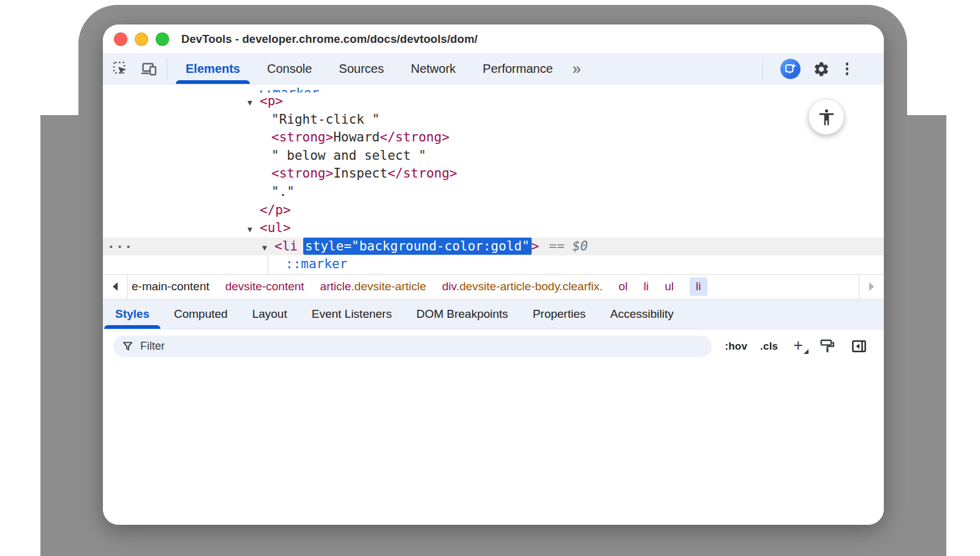 This screenshot has width=980, height=556. What do you see at coordinates (859, 347) in the screenshot?
I see `panel-left-toggle-icon` at bounding box center [859, 347].